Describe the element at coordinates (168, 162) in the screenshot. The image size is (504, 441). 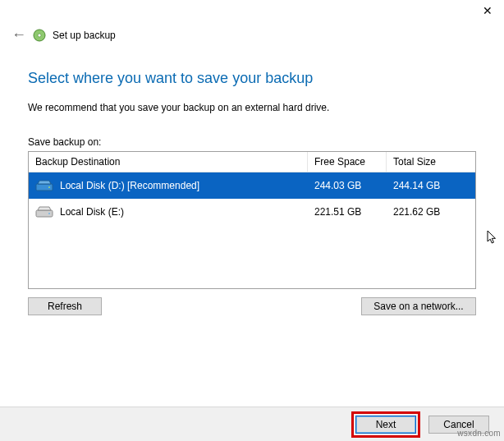
I see `col-header-destination: Backup Destination` at that location.